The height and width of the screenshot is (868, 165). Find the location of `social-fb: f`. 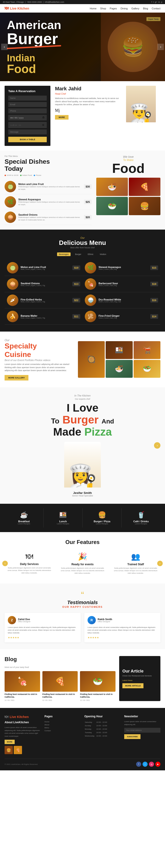

social-fb: f is located at coordinates (152, 2).